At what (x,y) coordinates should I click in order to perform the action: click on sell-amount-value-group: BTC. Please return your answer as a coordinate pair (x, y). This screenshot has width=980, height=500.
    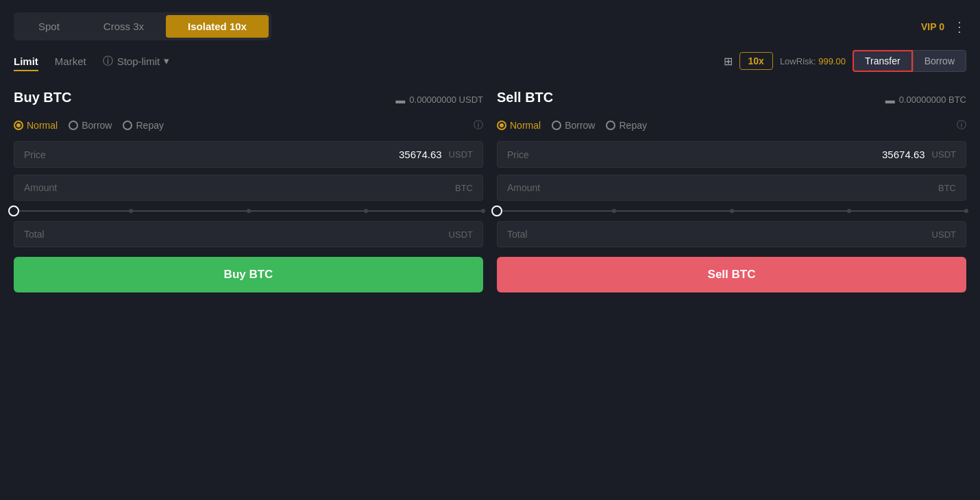
    Looking at the image, I should click on (947, 188).